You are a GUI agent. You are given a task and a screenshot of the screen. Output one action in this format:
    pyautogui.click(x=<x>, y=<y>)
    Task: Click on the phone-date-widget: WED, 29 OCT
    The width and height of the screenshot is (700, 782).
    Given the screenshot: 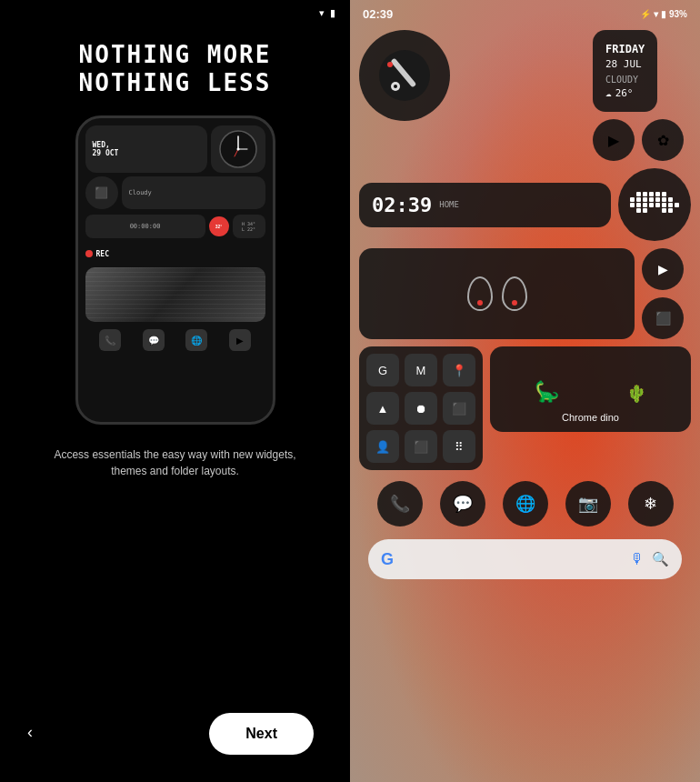 What is the action you would take?
    pyautogui.click(x=146, y=149)
    